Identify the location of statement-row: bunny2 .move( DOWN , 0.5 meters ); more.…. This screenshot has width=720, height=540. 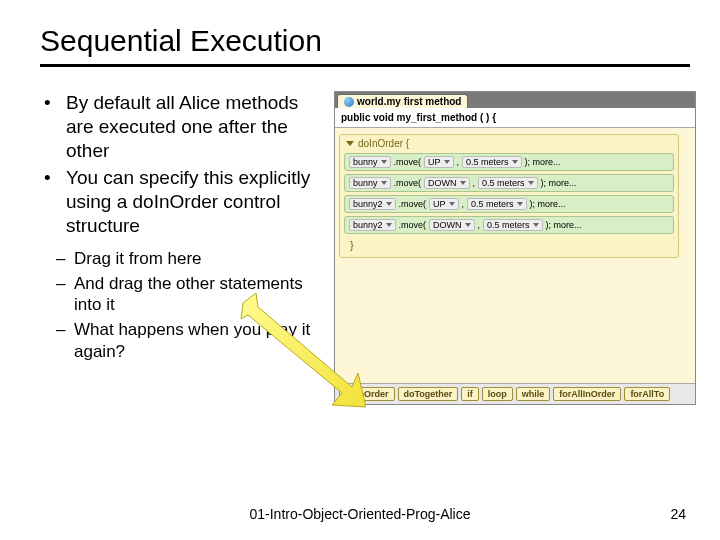
(509, 225).